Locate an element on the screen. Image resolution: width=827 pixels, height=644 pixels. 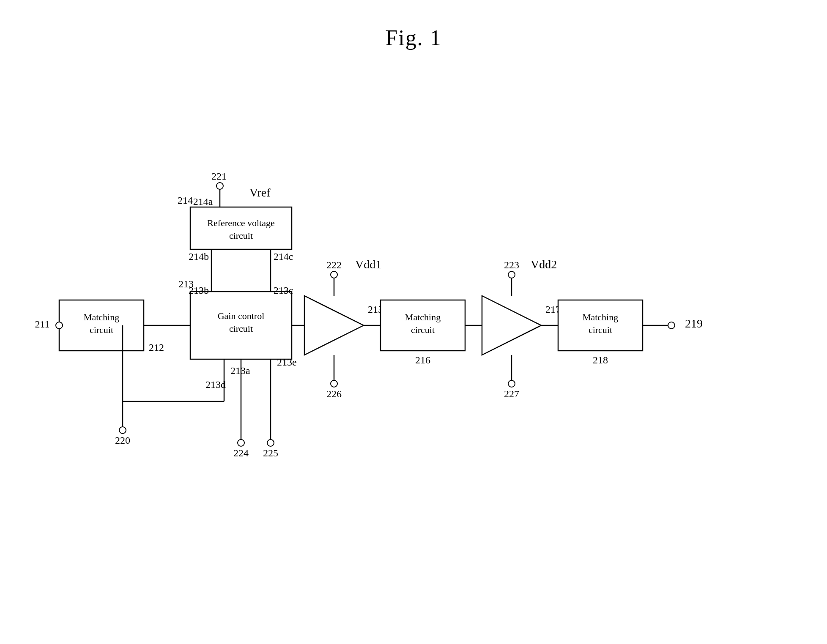
label-227: 227 is located at coordinates (512, 394).